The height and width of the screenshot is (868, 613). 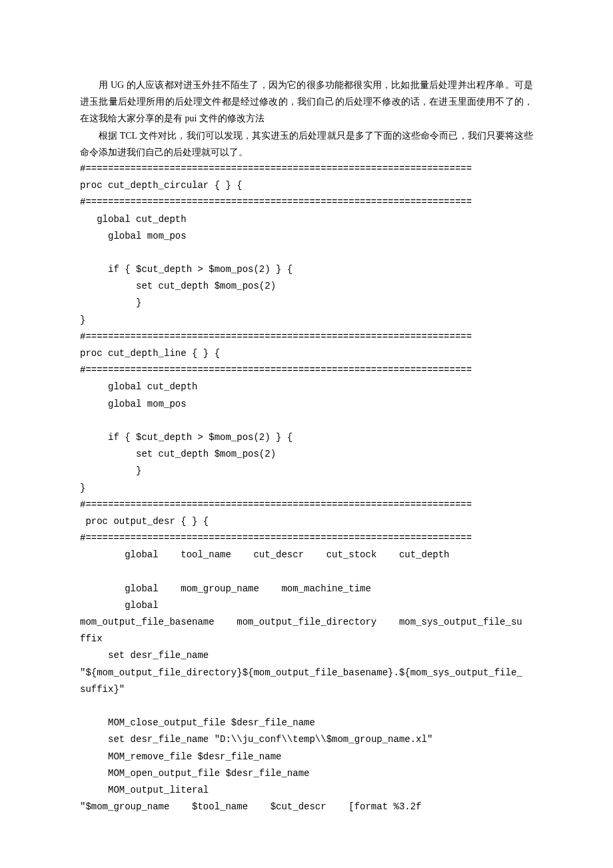 I want to click on code-line: ffix, so click(x=306, y=639).